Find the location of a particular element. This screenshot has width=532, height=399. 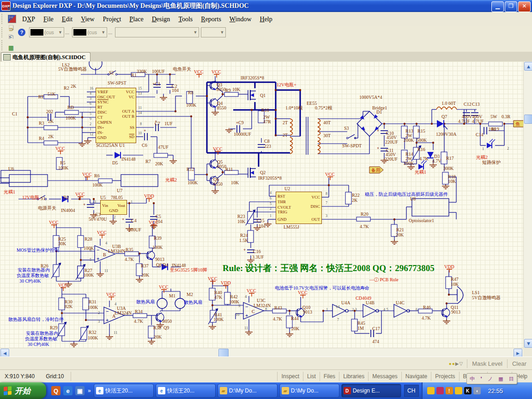

vscroll-thumb is located at coordinates (528, 119).